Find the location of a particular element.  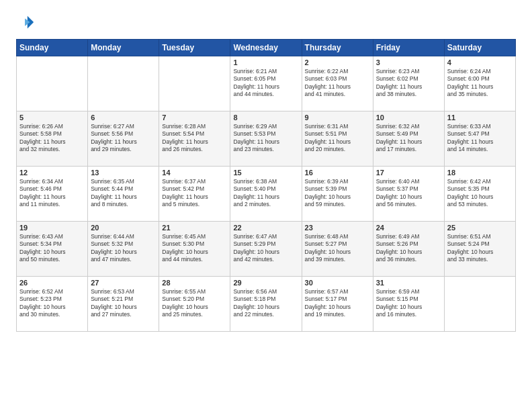

day-cell: 23Sunrise: 6:48 AM Sunset: 5:27 PM Dayli… is located at coordinates (337, 249).